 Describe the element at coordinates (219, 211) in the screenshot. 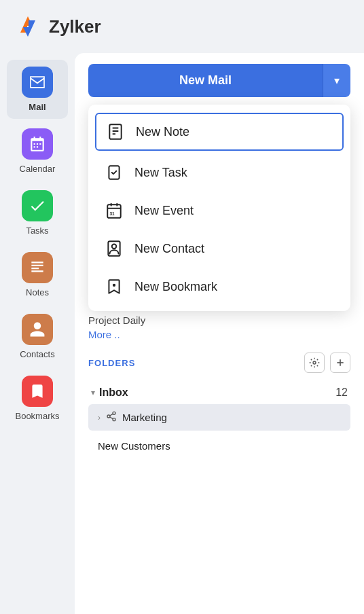

I see `dropdown-item-new-event: 31 New Event` at that location.